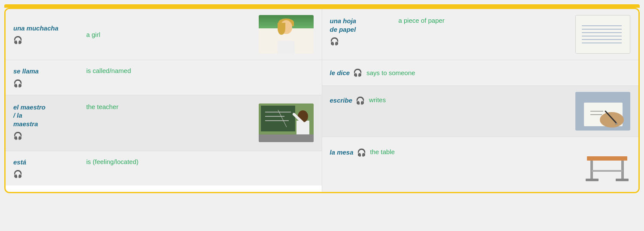 The width and height of the screenshot is (644, 231). What do you see at coordinates (198, 70) in the screenshot?
I see `english-word: is called/named` at bounding box center [198, 70].